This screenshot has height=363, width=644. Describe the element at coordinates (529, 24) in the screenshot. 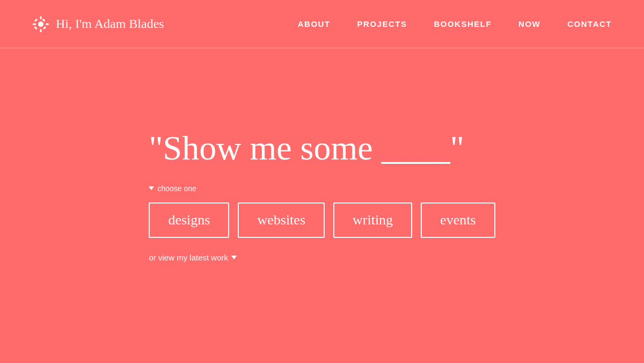

I see `nav-now: NOW` at that location.